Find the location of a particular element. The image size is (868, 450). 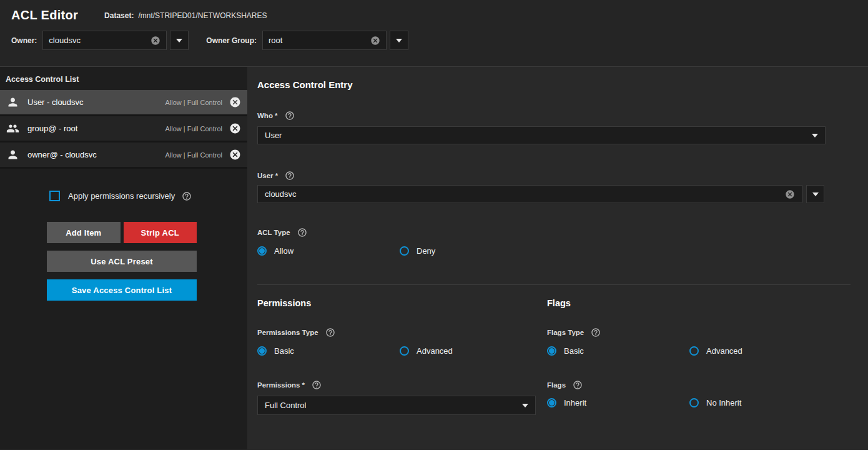

flags-label: Flags is located at coordinates (556, 385).